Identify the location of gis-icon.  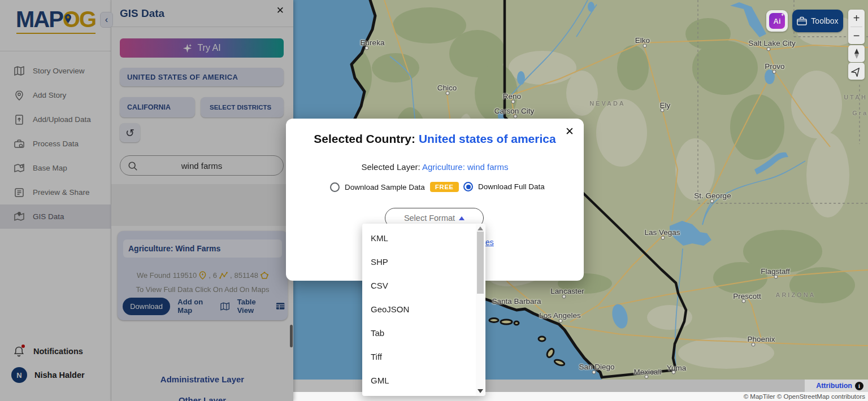
(19, 217).